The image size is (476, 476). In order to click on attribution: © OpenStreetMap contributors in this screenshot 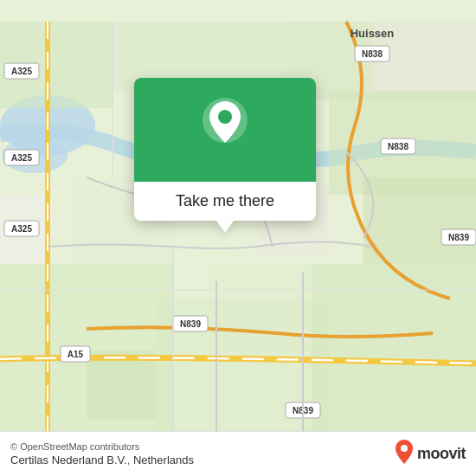, I will do `click(102, 447)`.